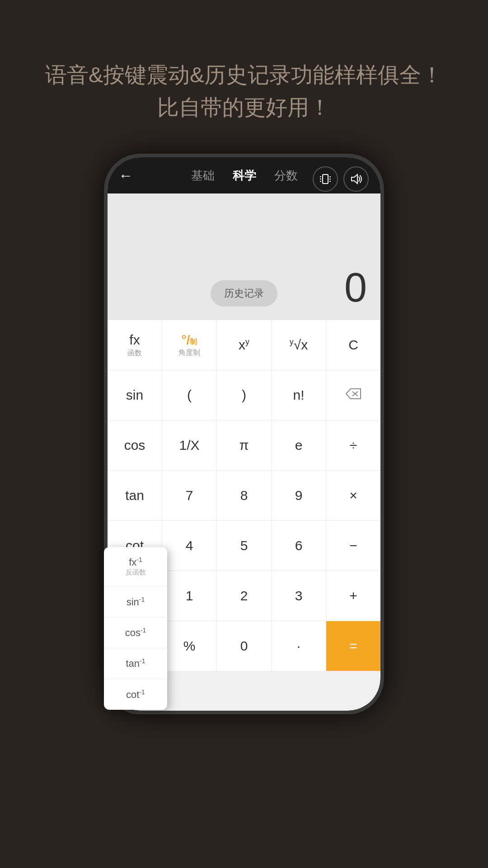 The image size is (488, 868). Describe the element at coordinates (299, 495) in the screenshot. I see `btn-9-label: 9` at that location.